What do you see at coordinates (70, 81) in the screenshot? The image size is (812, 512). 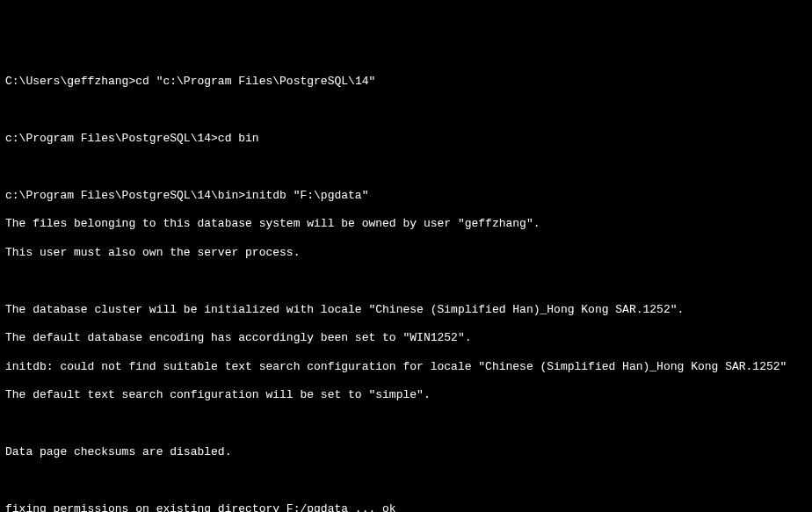 I see `prompt: C:\Users\geffzhang>` at bounding box center [70, 81].